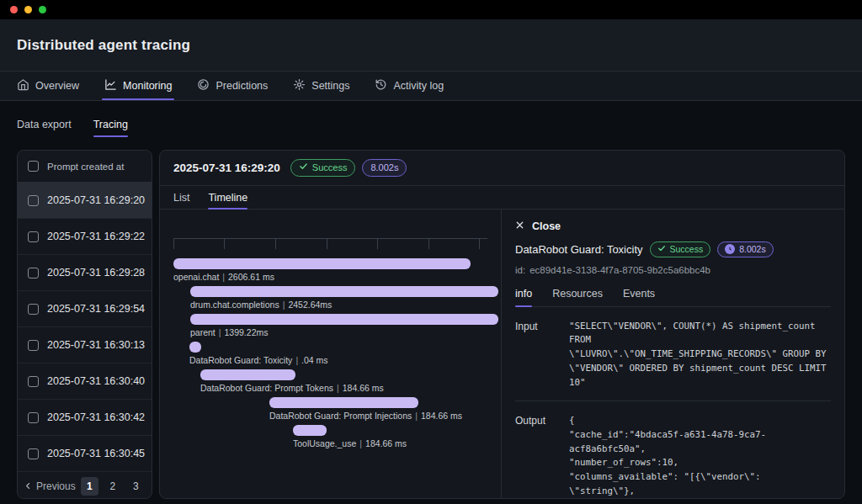 This screenshot has width=862, height=504. I want to click on input-value: "SELECT\"VENDOR\", COUNT(*) AS shipment_…, so click(700, 355).